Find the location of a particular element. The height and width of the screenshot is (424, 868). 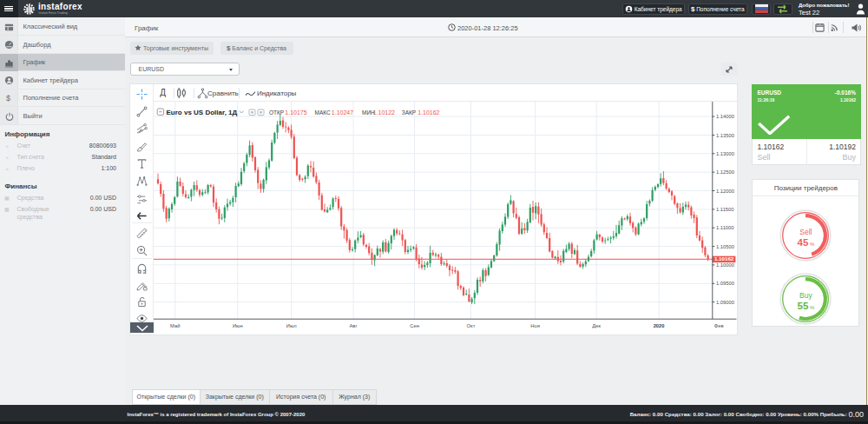

svg-text: 1.10500 is located at coordinates (726, 247).